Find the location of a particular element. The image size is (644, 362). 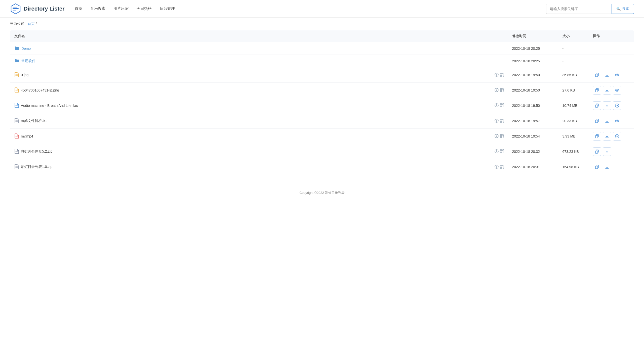

table-row: mp3文件解析.txt 2022-10-18 19:5720.33 KB is located at coordinates (322, 121).